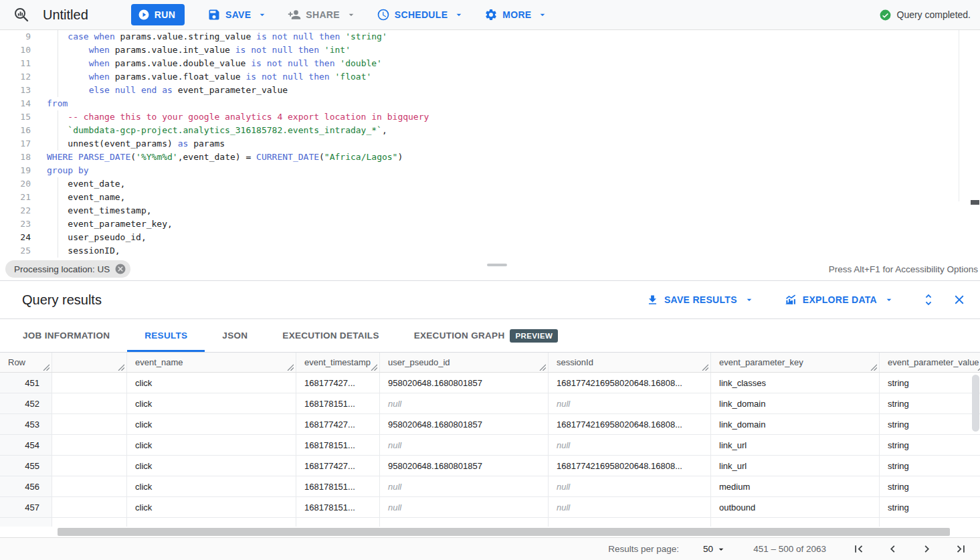 The height and width of the screenshot is (560, 980). I want to click on more-button: MORE, so click(516, 15).